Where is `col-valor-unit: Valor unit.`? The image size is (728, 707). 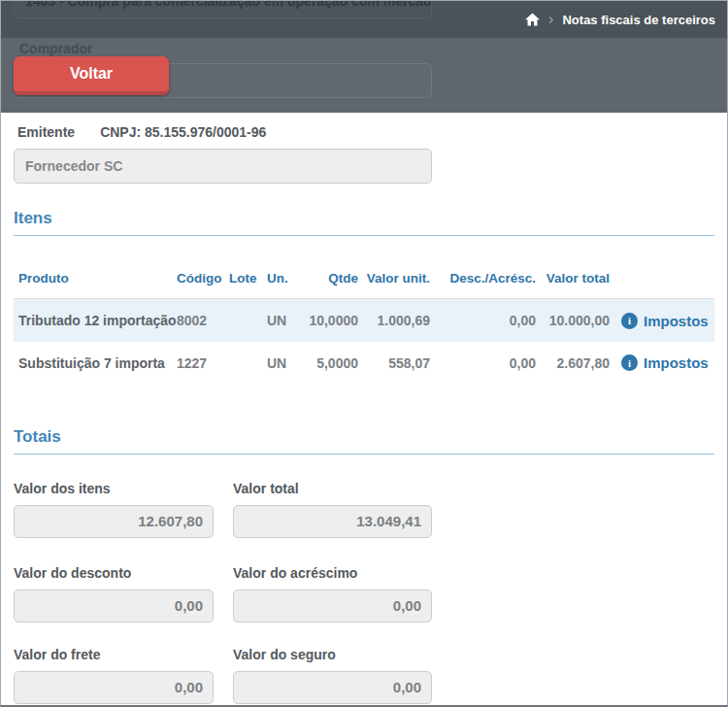
col-valor-unit: Valor unit. is located at coordinates (394, 268).